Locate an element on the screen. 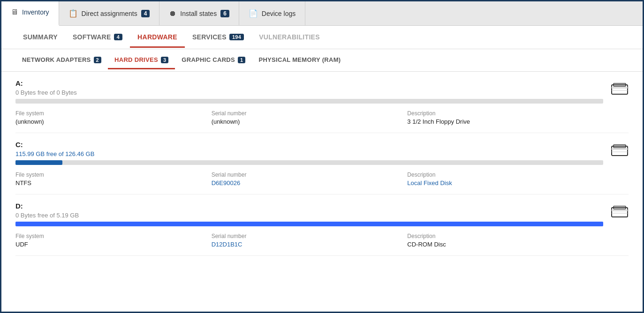  subtab-vulnerabilities: Vulnerabilities is located at coordinates (289, 37).